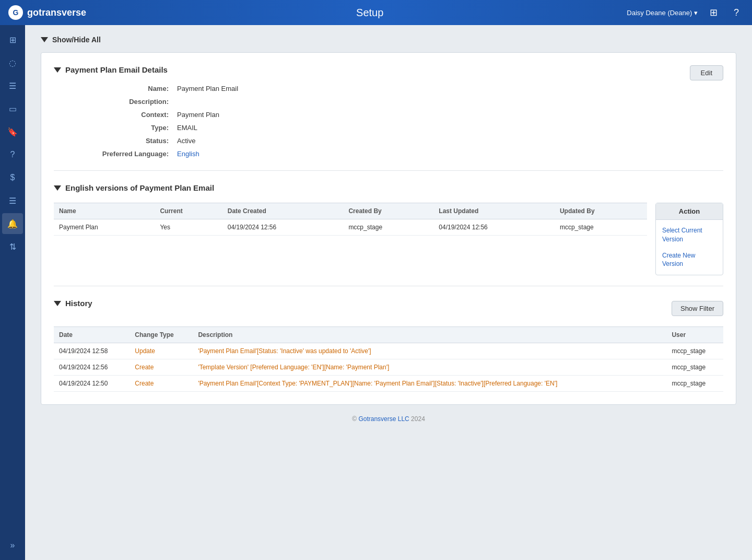 Image resolution: width=752 pixels, height=560 pixels. What do you see at coordinates (61, 13) in the screenshot?
I see `logo: G gotransverse` at bounding box center [61, 13].